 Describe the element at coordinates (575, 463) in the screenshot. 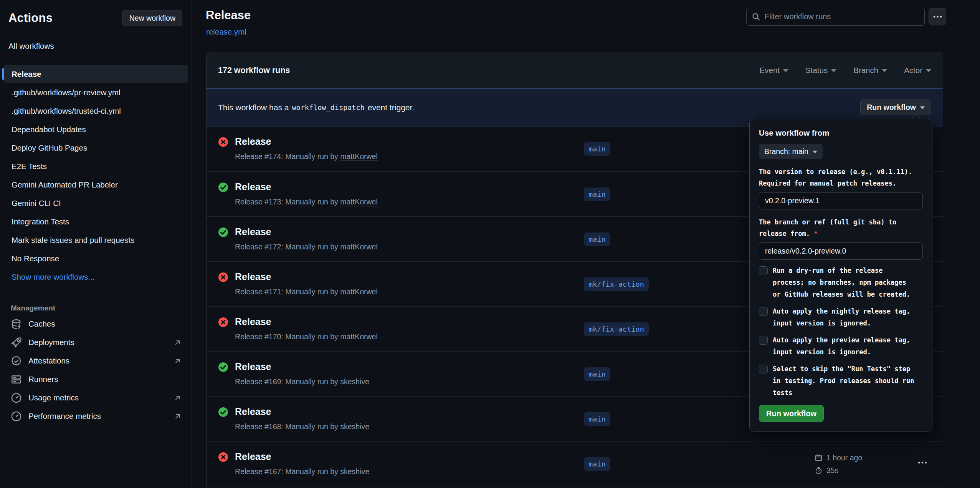

I see `workflow-run-row: Release Release #167: Manually run by sk…` at that location.